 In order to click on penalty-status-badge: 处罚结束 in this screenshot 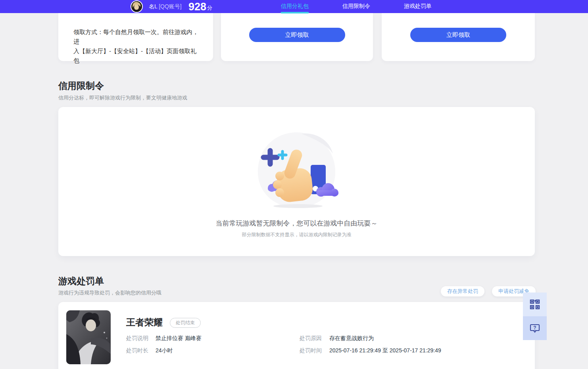, I will do `click(185, 323)`.